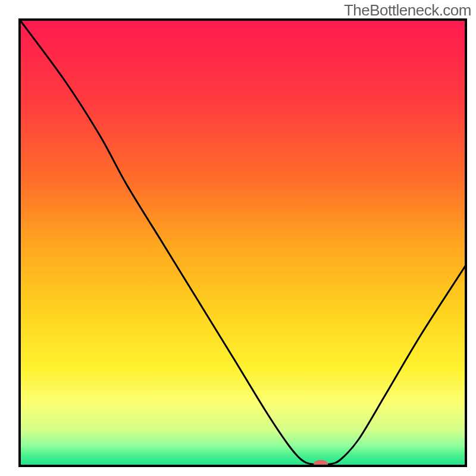  What do you see at coordinates (408, 11) in the screenshot?
I see `watermark-text: TheBottleneck.com` at bounding box center [408, 11].